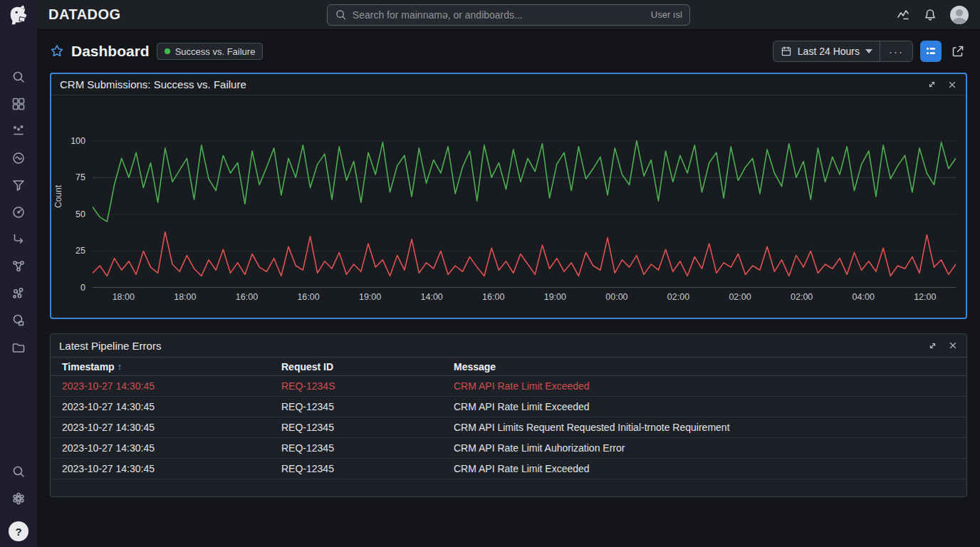 The image size is (980, 547). What do you see at coordinates (829, 51) in the screenshot?
I see `time-range-label: Last 24 Hours` at bounding box center [829, 51].